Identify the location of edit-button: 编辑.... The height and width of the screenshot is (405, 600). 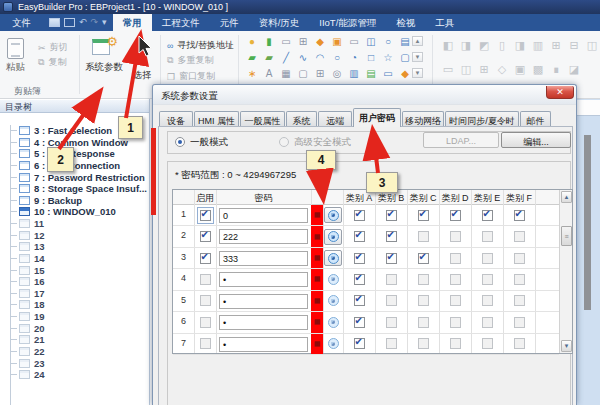
(536, 140).